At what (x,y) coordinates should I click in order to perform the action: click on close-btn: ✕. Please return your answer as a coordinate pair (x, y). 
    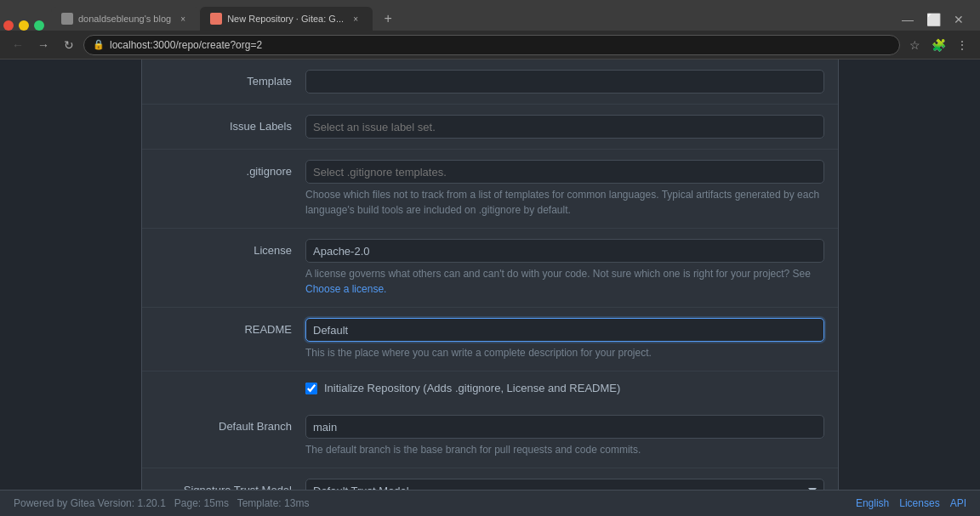
    Looking at the image, I should click on (959, 20).